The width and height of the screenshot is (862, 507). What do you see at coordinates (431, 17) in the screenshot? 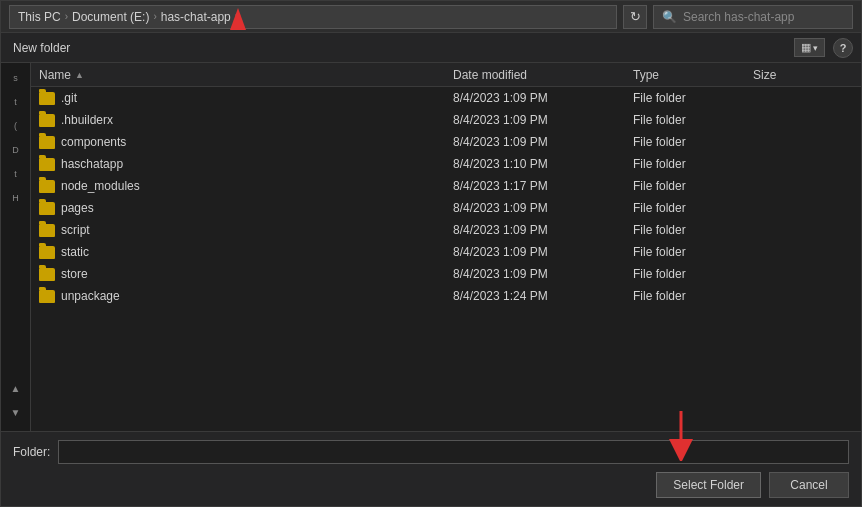
I see `address-bar: This PC › Document (E:) › has-chat-app ›…` at bounding box center [431, 17].